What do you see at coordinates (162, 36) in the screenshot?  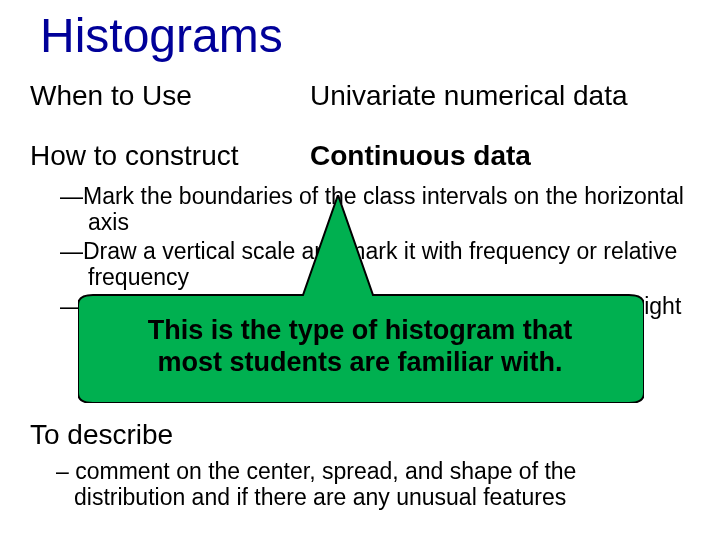 I see `slide-title: Histograms` at bounding box center [162, 36].